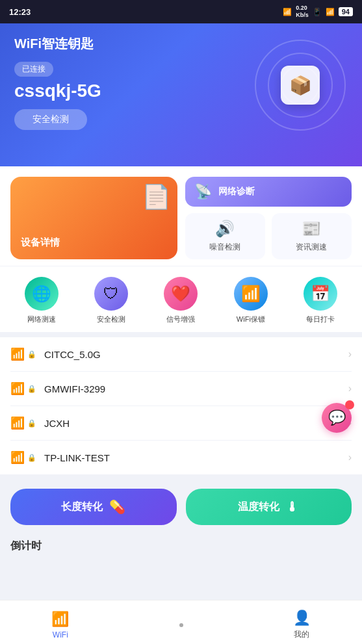  I want to click on time: 12:23, so click(19, 12).